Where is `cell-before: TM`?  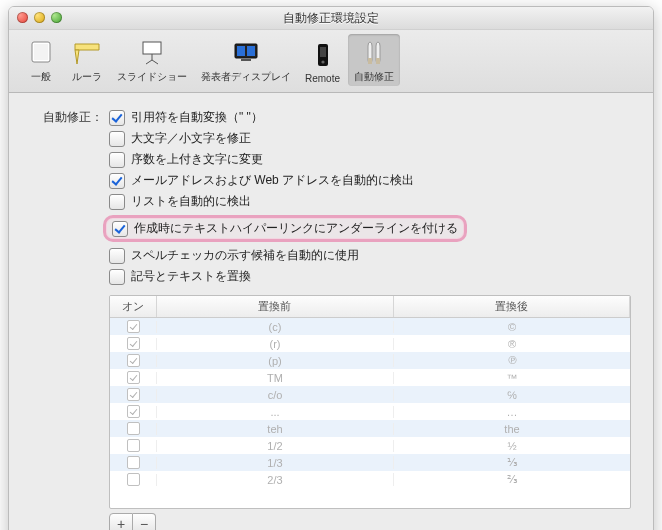
cell-before: TM is located at coordinates (274, 378).